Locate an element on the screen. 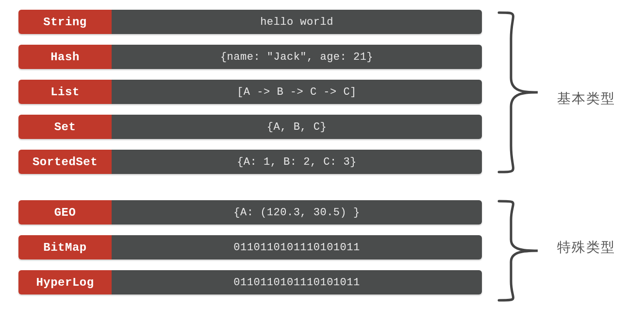  type-row-sortedset: SortedSet {A: 1, B: 2, C: 3} is located at coordinates (250, 162).